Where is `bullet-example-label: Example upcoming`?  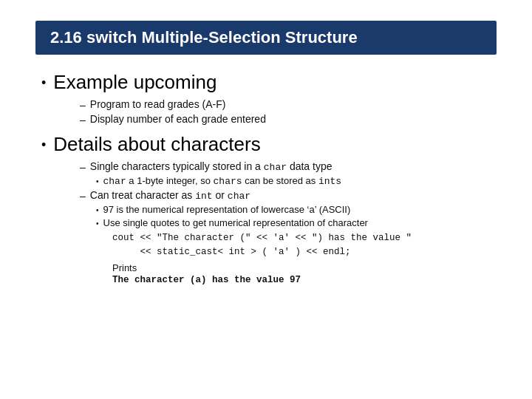
bullet-example-label: Example upcoming is located at coordinates (134, 83).